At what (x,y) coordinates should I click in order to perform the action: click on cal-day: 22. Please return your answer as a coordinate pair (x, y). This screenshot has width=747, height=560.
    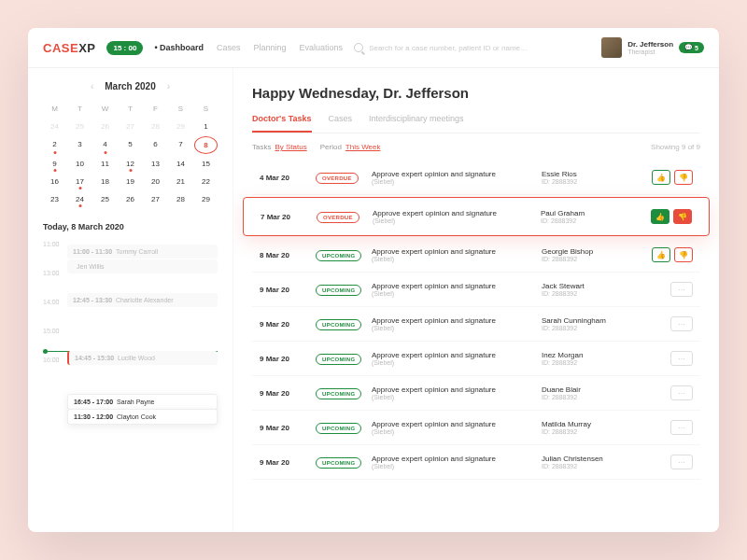
    Looking at the image, I should click on (205, 181).